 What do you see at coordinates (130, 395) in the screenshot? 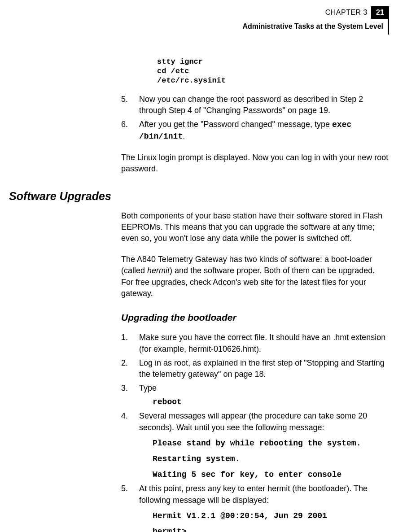
I see `step-number: 3.` at bounding box center [130, 395].